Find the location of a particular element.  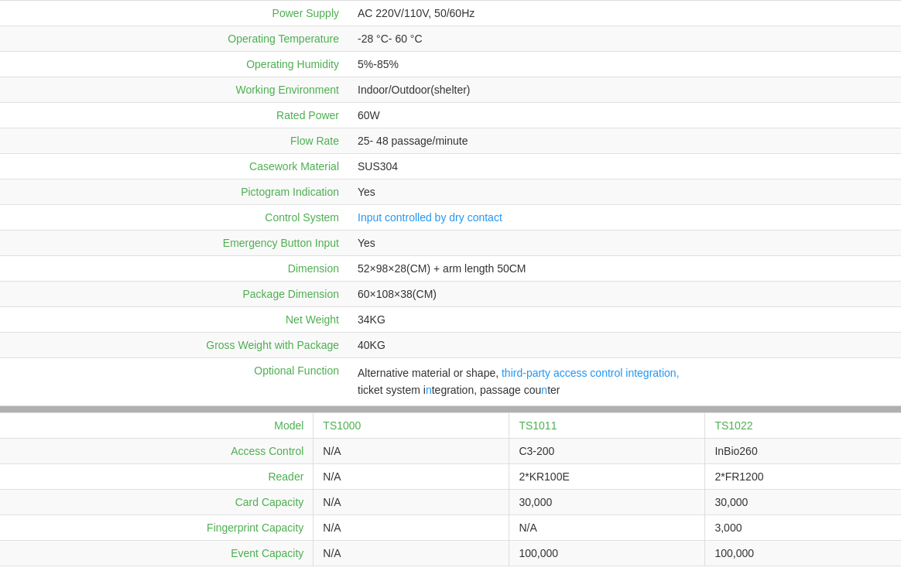

spec-row: Power SupplyAC 220V/110V, 50/60Hz is located at coordinates (450, 14).